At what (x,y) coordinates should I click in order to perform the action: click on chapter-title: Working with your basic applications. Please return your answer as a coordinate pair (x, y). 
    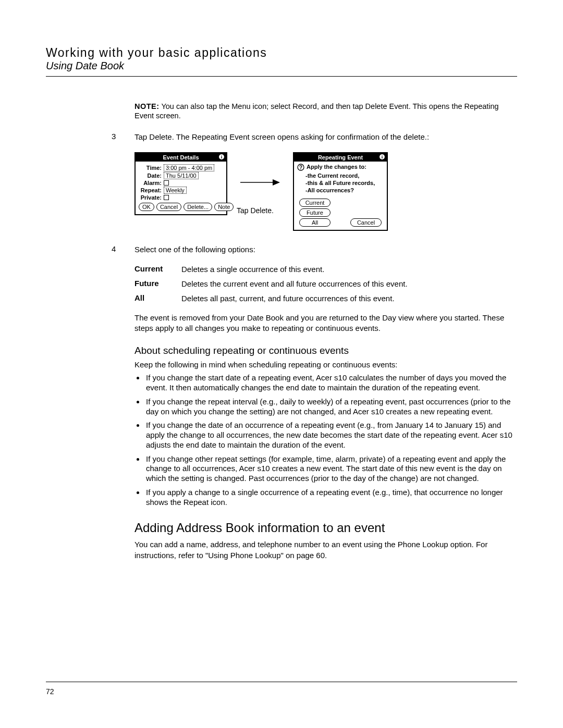
    Looking at the image, I should click on (282, 53).